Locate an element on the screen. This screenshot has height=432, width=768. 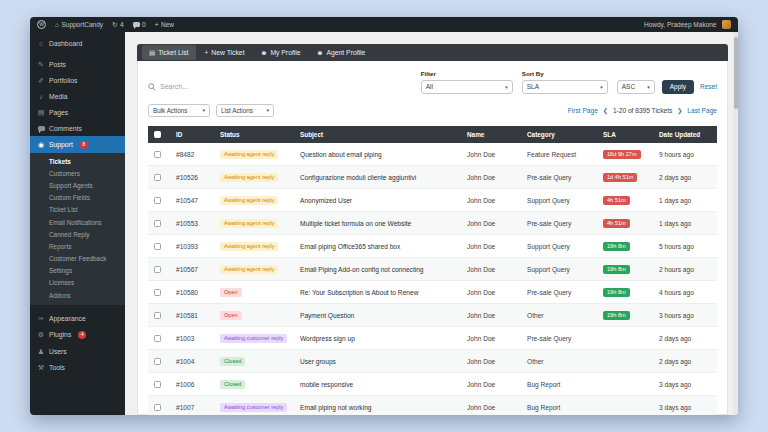
submenu-item-canned-reply: Canned Reply is located at coordinates (78, 234).